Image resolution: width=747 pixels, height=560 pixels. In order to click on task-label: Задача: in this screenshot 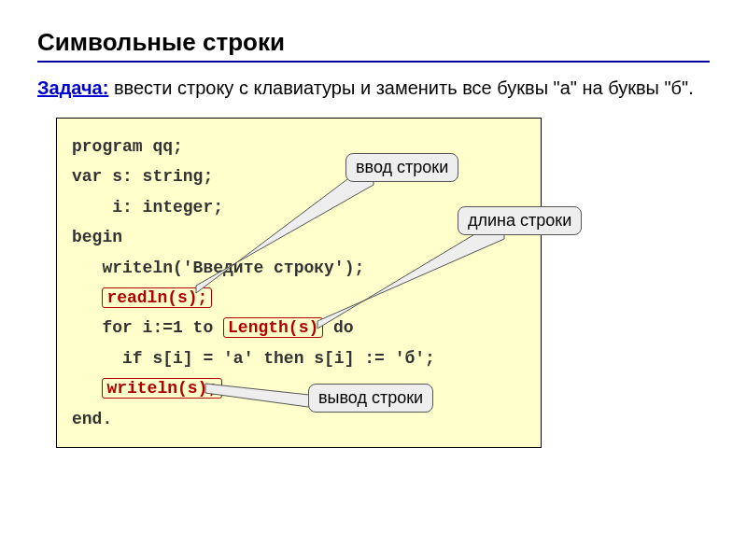, I will do `click(73, 88)`.